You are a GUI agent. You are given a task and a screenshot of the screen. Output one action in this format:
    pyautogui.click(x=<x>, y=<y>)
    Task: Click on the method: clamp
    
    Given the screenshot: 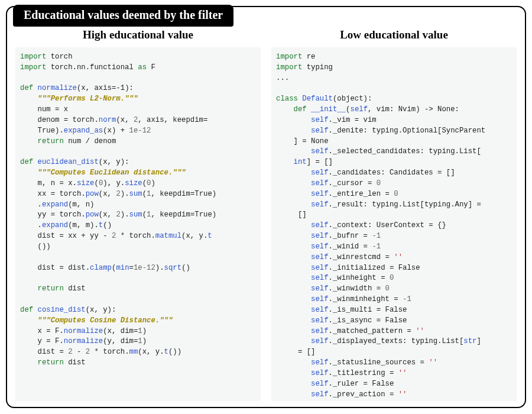 What is the action you would take?
    pyautogui.click(x=100, y=268)
    